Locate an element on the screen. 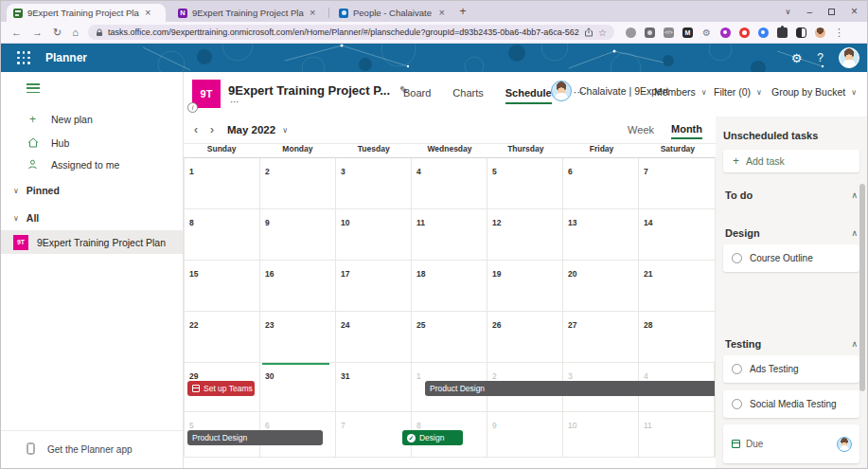  window-close-button: × is located at coordinates (854, 11).